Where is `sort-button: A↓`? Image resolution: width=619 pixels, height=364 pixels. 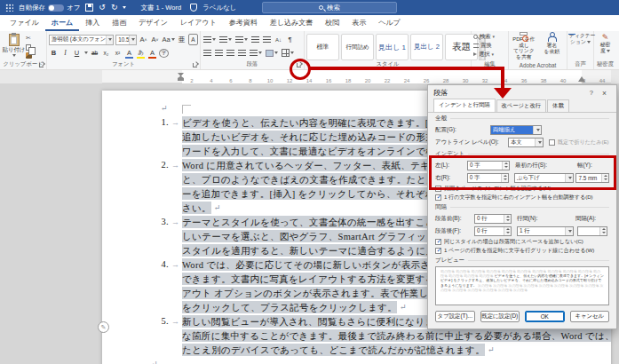
sort-button: A↓ is located at coordinates (279, 39).